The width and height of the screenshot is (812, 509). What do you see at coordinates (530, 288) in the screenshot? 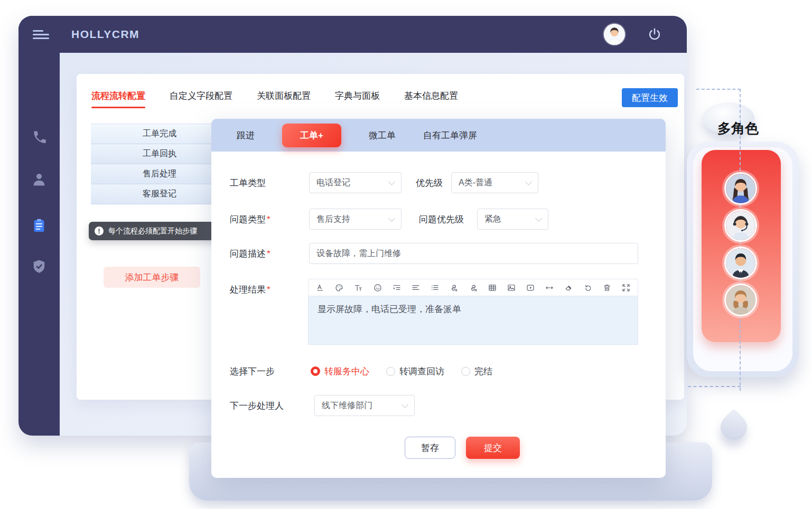
I see `video-icon` at bounding box center [530, 288].